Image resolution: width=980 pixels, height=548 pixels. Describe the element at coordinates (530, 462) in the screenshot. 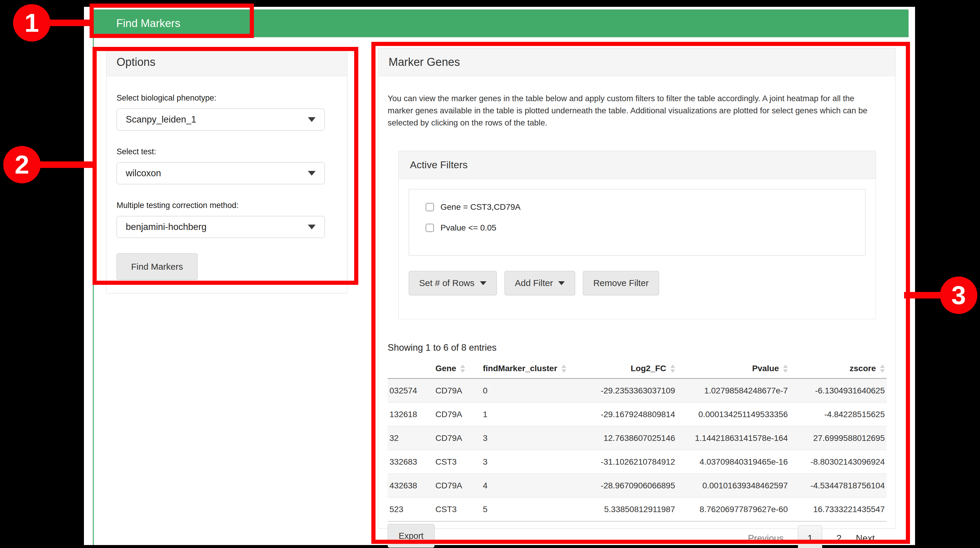

I see `table-cell: 3` at that location.